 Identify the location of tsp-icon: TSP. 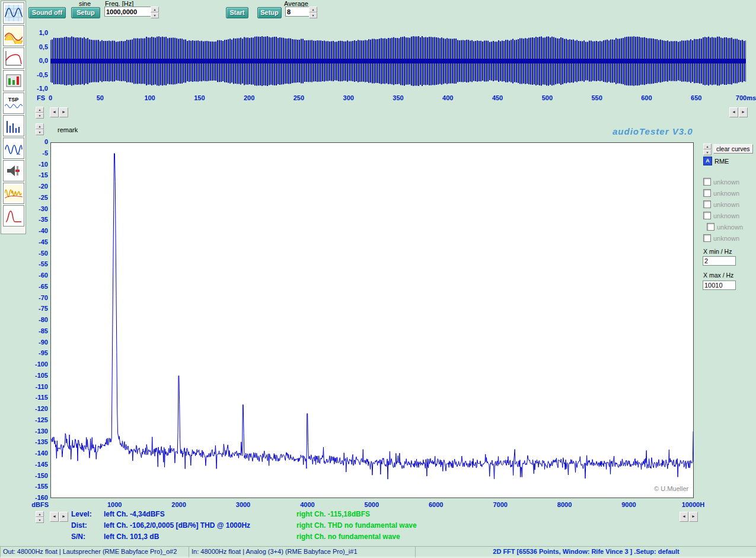
(14, 103).